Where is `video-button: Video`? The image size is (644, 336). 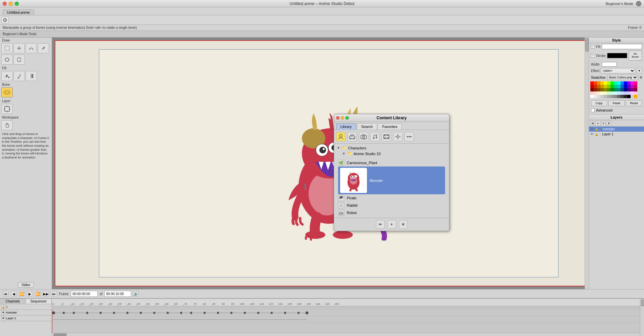
video-button: Video is located at coordinates (25, 285).